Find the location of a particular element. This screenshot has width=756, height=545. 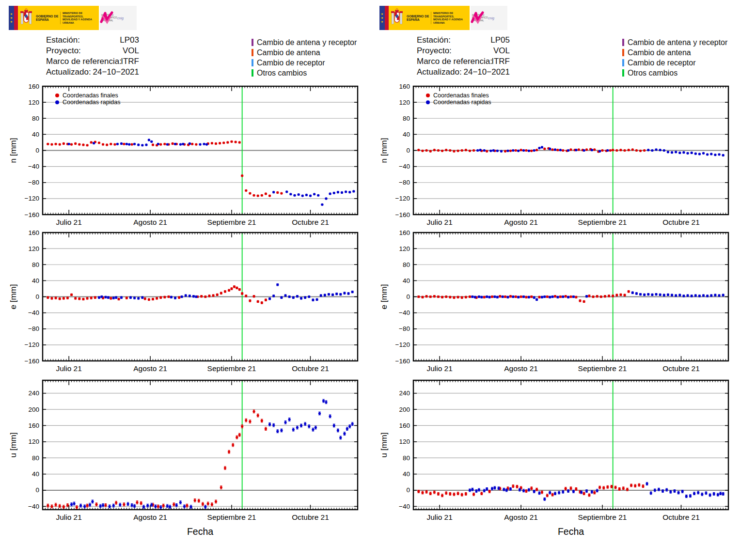

y-tick-label: 40 is located at coordinates (36, 281).